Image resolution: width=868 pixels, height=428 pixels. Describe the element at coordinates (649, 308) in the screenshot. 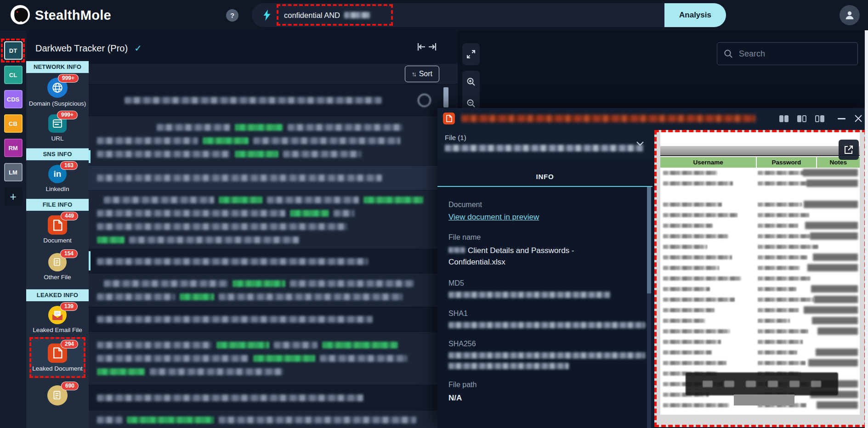

I see `info-scrollbar-track` at that location.